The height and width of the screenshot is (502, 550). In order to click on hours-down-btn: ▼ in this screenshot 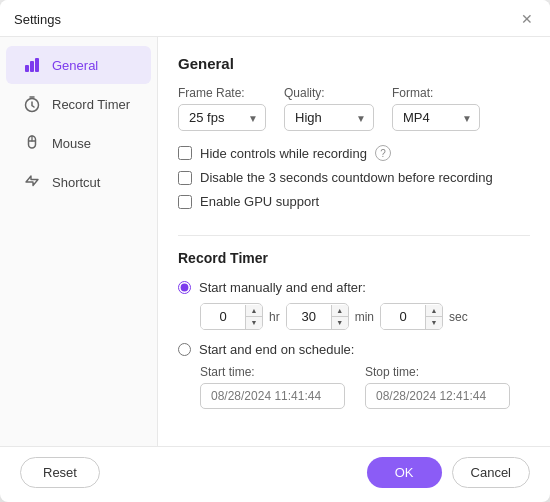, I will do `click(254, 323)`.